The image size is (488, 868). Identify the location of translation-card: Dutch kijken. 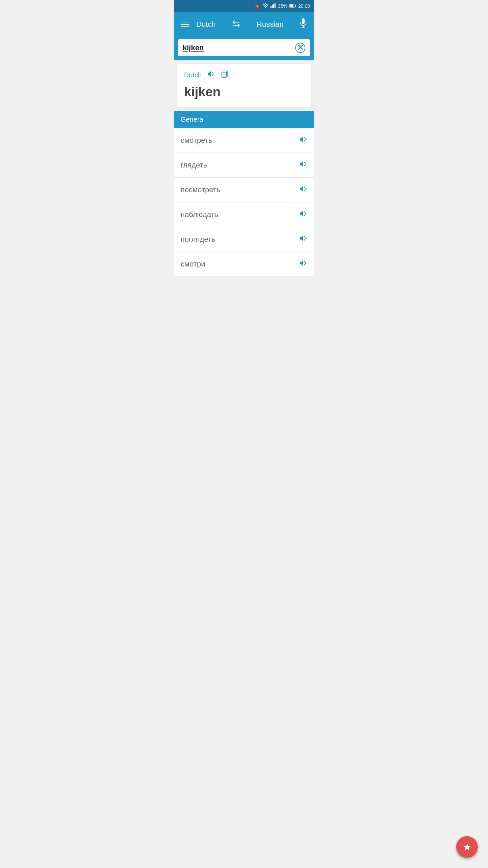
(244, 85).